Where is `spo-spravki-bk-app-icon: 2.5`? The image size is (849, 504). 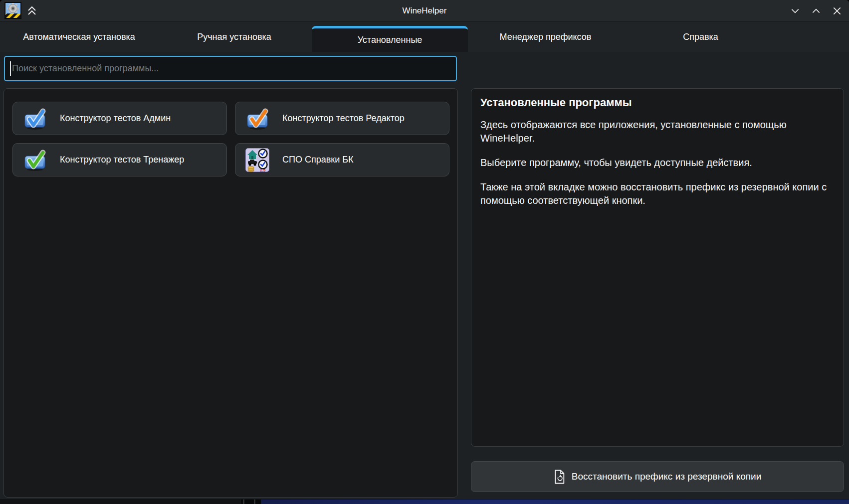
spo-spravki-bk-app-icon: 2.5 is located at coordinates (257, 160).